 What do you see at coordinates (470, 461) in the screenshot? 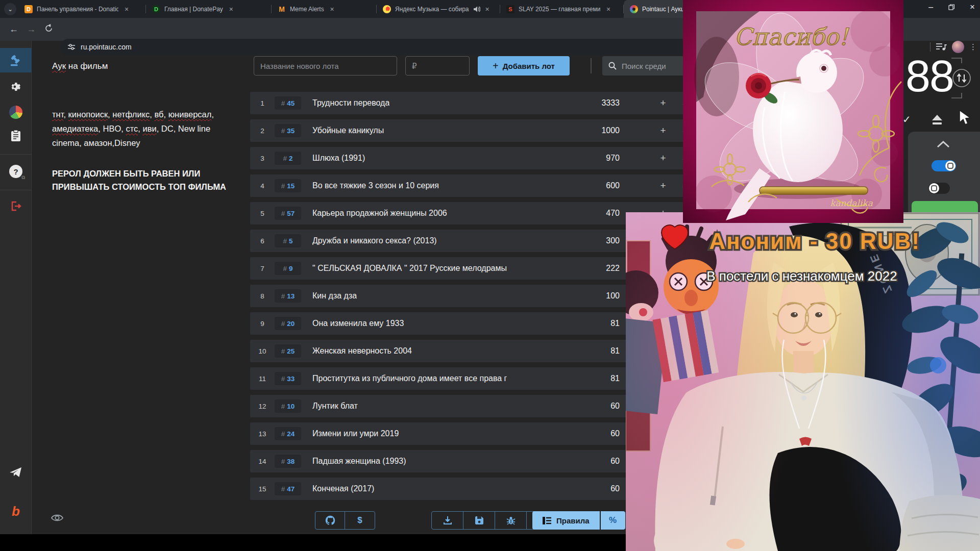
I see `lot-row: 14#38Падшая женщина (1993)60+#` at bounding box center [470, 461].